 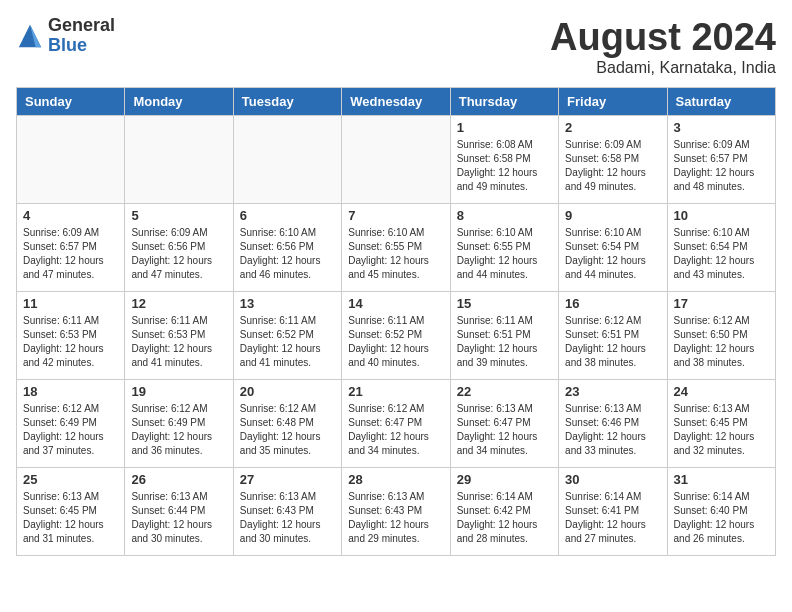 I want to click on day-number: 12, so click(x=178, y=304).